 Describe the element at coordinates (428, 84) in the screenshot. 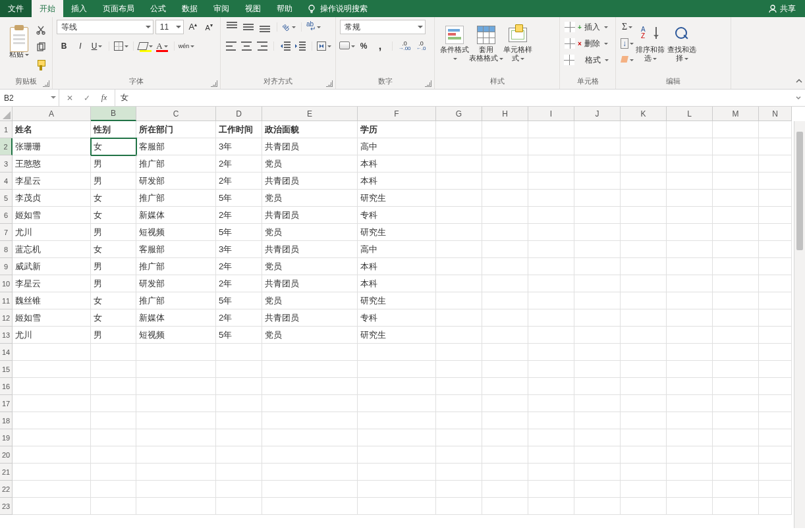

I see `number-dialog-launcher` at that location.